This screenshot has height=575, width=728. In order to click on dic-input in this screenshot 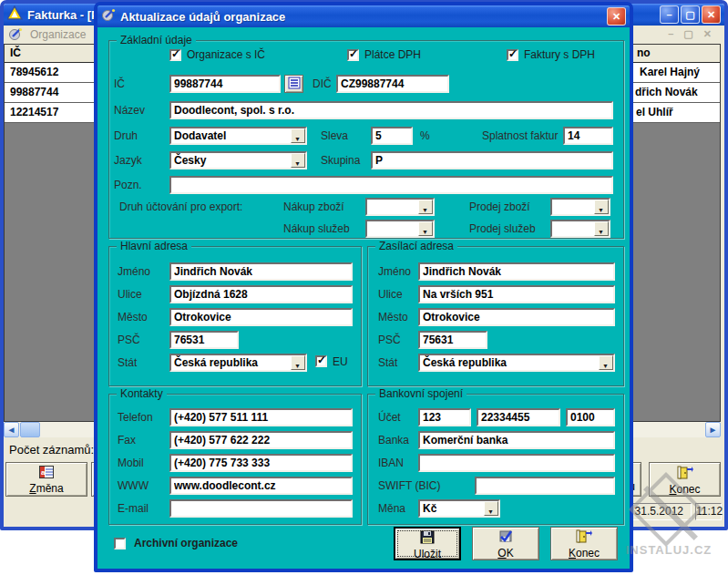, I will do `click(393, 84)`.